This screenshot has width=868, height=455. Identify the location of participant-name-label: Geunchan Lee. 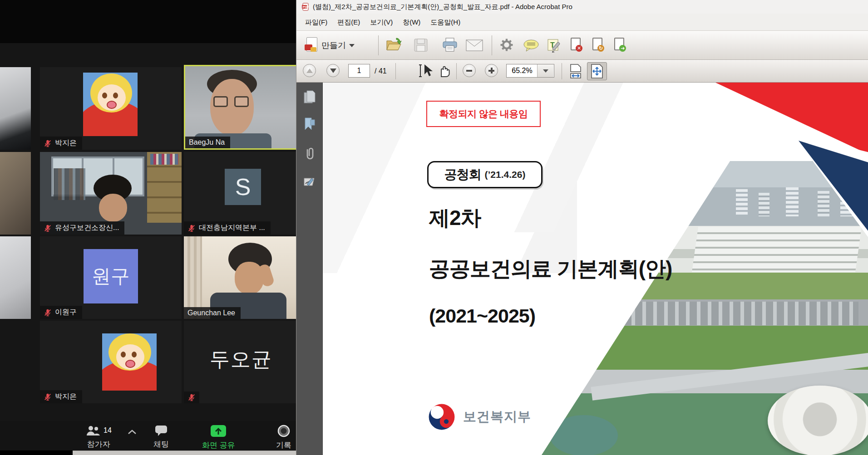
(212, 313).